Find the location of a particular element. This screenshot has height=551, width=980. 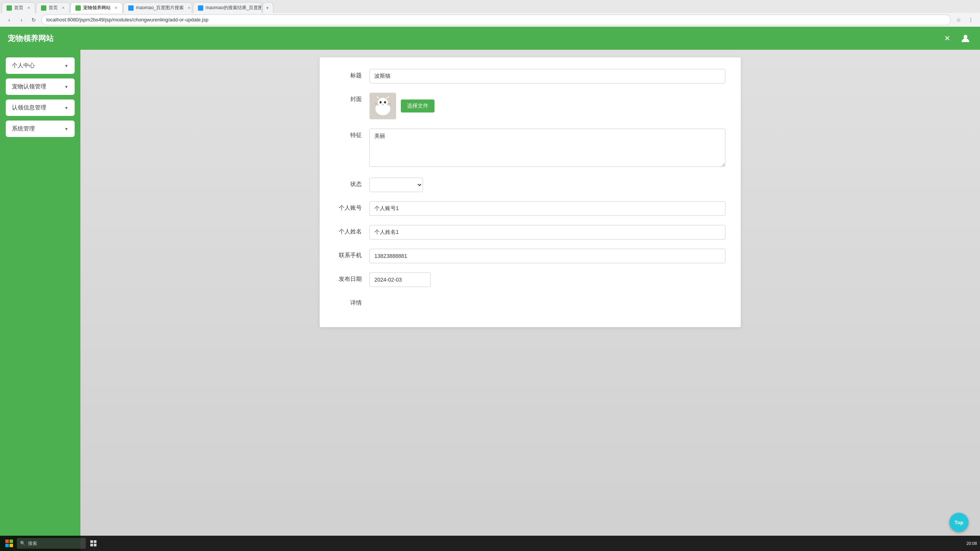

tab-5: maomao的搜索结果_百度图... ✕ is located at coordinates (227, 8).